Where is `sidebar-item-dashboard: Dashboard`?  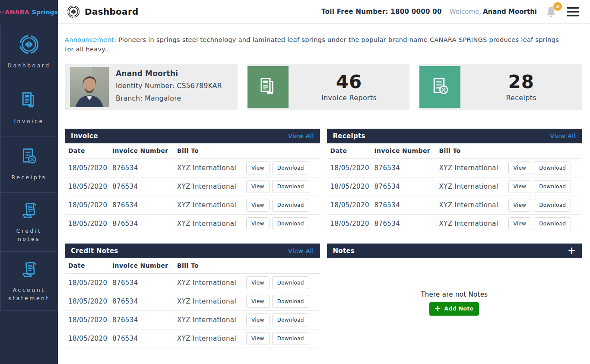
sidebar-item-dashboard: Dashboard is located at coordinates (29, 52).